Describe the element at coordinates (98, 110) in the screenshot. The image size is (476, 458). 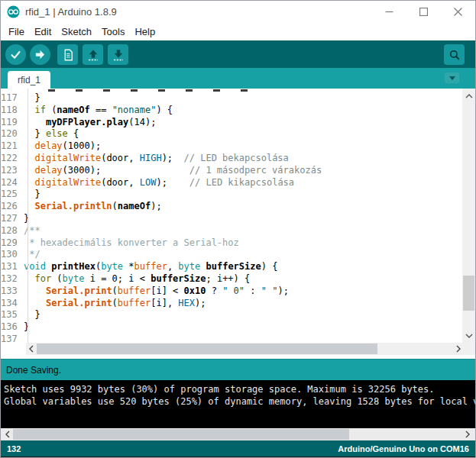
I see `code-text: if (nameOf == "noname") {` at that location.